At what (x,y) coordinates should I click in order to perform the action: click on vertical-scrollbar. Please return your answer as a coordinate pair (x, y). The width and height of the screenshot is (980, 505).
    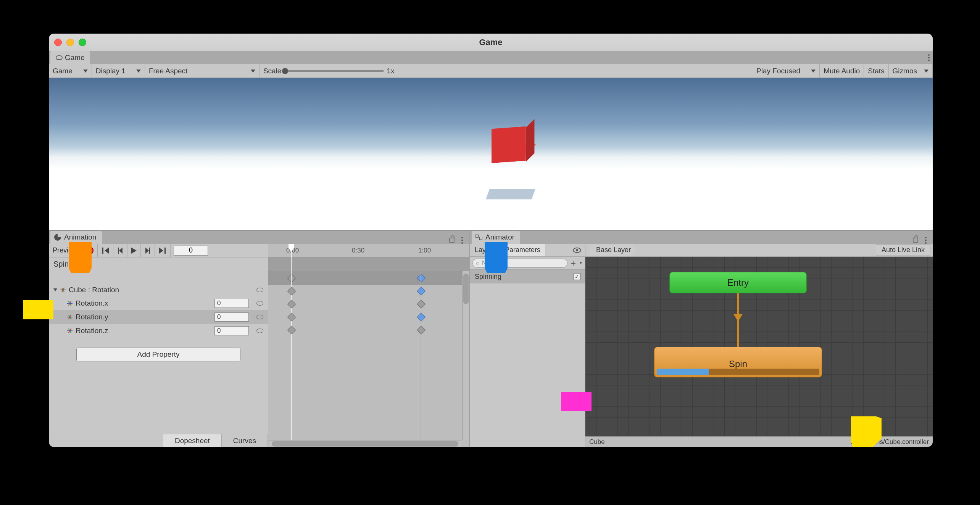
    Looking at the image, I should click on (466, 356).